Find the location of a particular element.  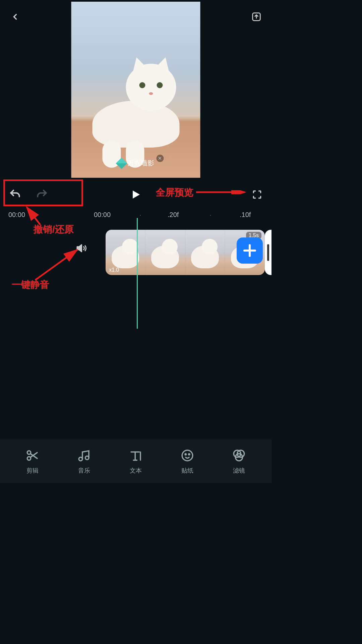

tab-label: 音乐 is located at coordinates (84, 471).